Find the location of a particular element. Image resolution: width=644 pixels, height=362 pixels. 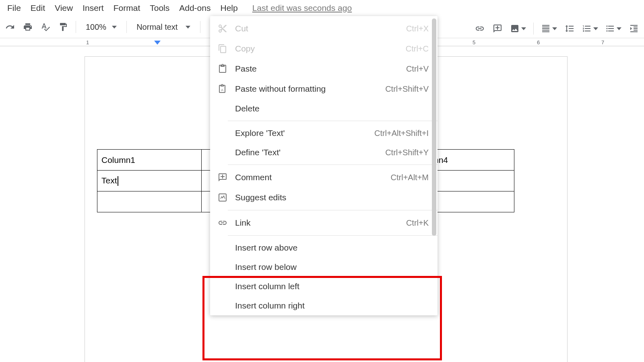

menu-item-shortcut: Ctrl+Shift+V is located at coordinates (407, 89).